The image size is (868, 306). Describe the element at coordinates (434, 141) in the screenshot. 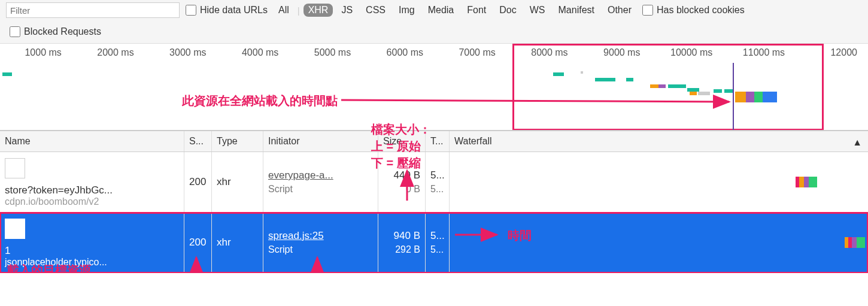

I see `table-header: Name S... Type Initiator Size T... Water…` at that location.